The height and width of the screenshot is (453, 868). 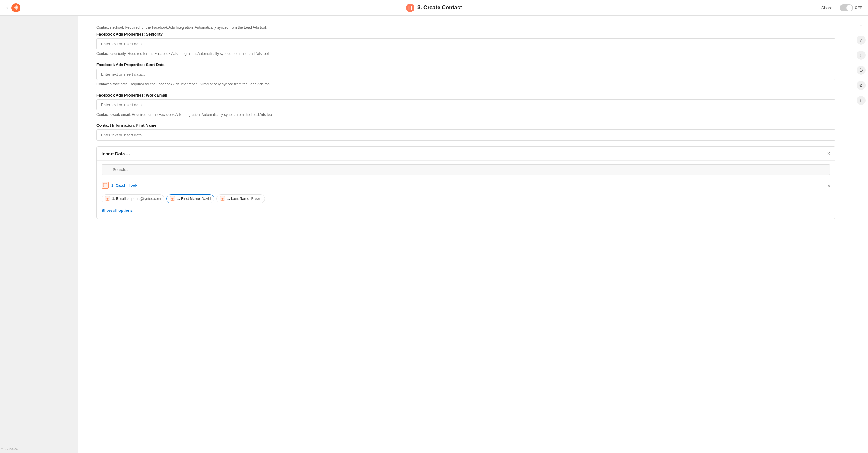 What do you see at coordinates (105, 185) in the screenshot?
I see `hook-svg-icon` at bounding box center [105, 185].